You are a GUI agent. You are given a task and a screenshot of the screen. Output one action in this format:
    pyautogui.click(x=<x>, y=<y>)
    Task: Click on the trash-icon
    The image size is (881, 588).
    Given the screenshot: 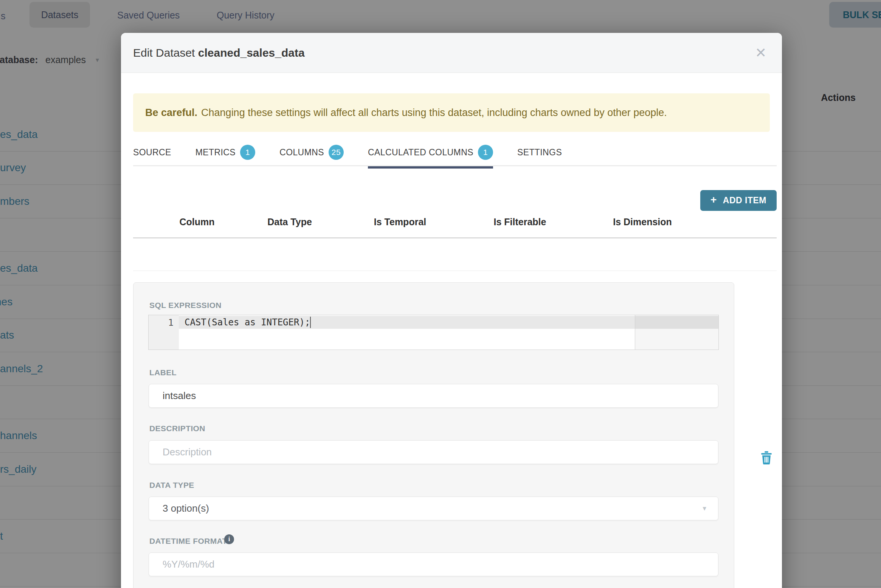 What is the action you would take?
    pyautogui.click(x=766, y=458)
    